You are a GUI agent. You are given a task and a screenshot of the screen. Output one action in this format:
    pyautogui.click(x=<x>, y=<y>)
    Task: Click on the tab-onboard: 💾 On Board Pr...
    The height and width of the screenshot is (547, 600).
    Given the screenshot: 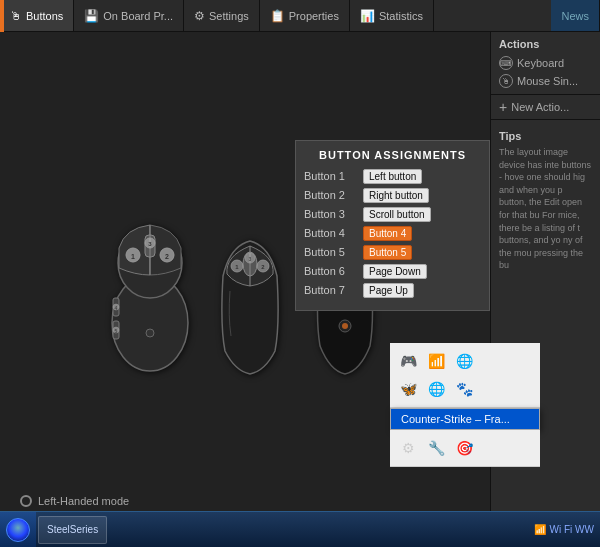 What is the action you would take?
    pyautogui.click(x=129, y=16)
    